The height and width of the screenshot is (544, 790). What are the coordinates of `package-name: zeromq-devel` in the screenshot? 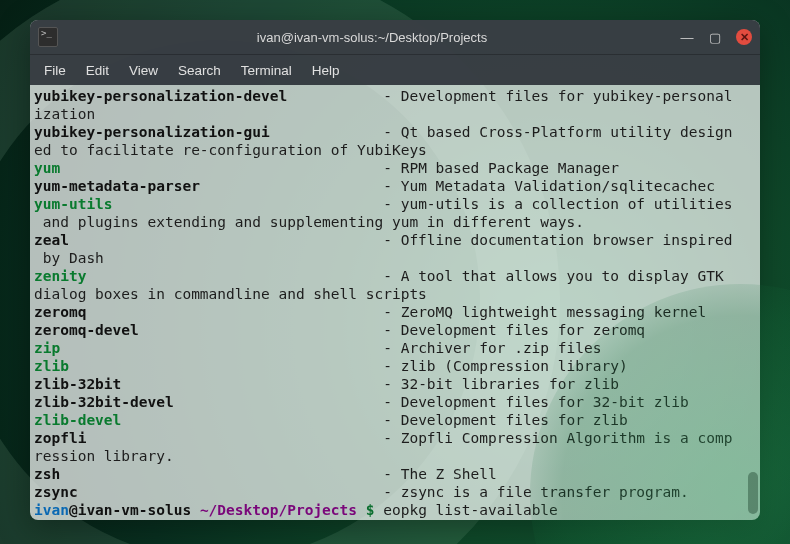 It's located at (86, 330).